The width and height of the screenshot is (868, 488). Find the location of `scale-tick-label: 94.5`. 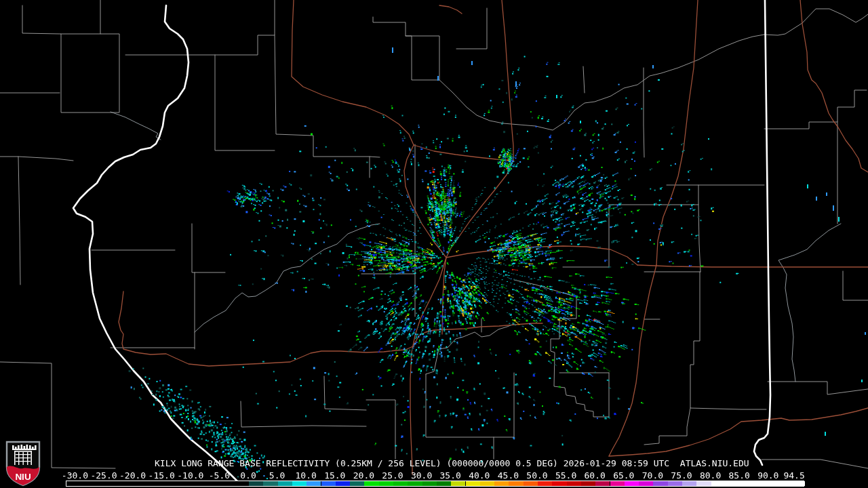

scale-tick-label: 94.5 is located at coordinates (793, 476).